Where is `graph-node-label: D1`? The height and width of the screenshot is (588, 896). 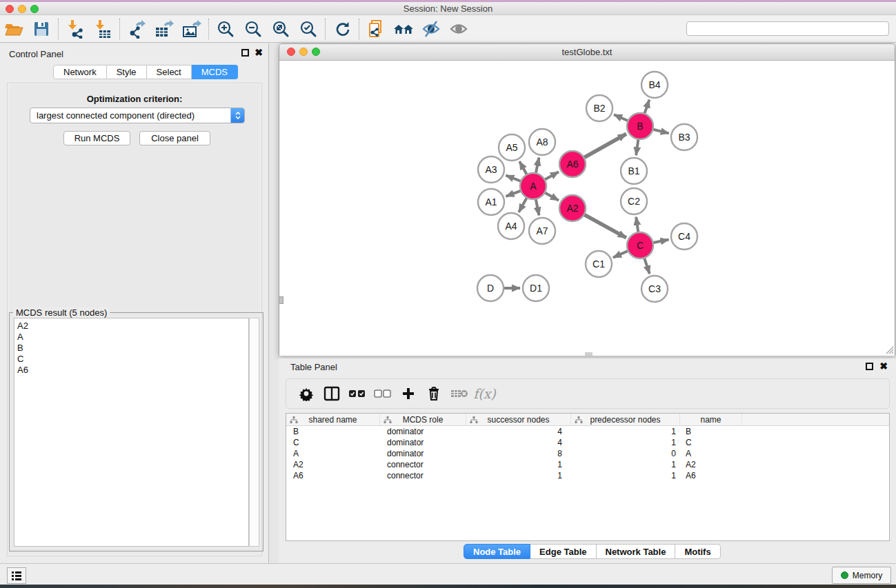 graph-node-label: D1 is located at coordinates (536, 288).